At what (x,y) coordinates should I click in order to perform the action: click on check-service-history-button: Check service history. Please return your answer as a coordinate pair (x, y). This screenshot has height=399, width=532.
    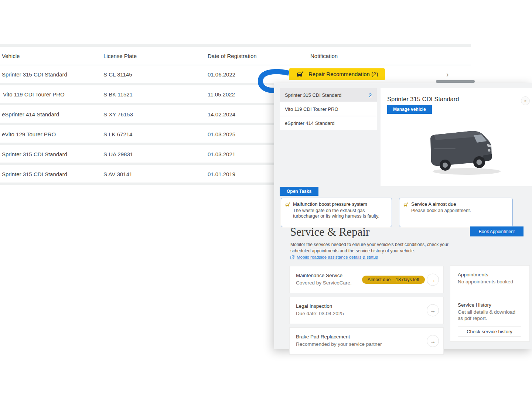
    Looking at the image, I should click on (490, 332).